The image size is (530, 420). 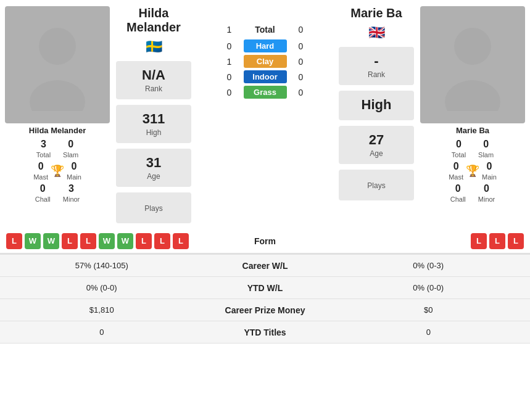 What do you see at coordinates (486, 144) in the screenshot?
I see `right-slam-val: 0` at bounding box center [486, 144].